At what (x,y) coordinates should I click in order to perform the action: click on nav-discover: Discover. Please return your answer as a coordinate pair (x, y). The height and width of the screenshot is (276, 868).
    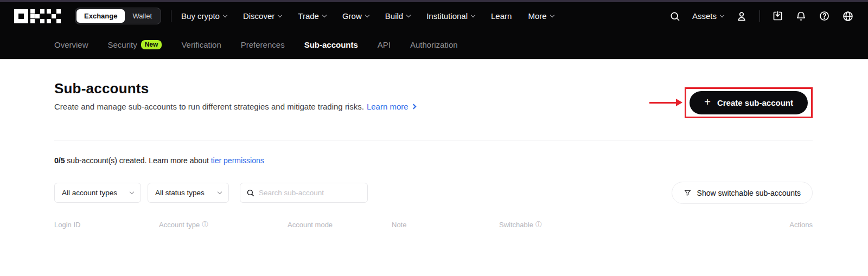
    Looking at the image, I should click on (263, 16).